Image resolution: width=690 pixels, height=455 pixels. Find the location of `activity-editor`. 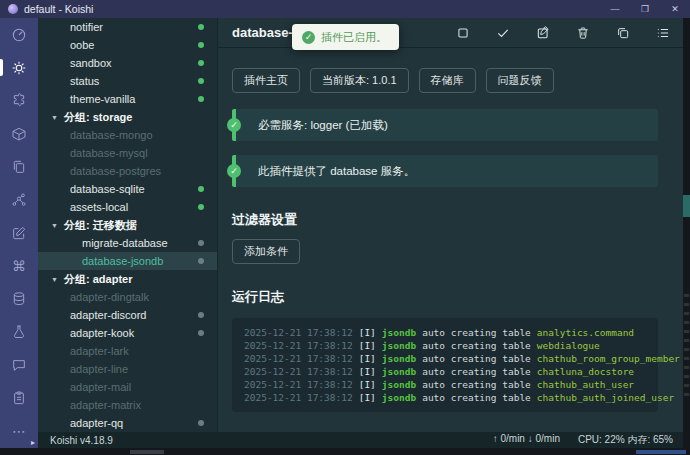

activity-editor is located at coordinates (19, 232).